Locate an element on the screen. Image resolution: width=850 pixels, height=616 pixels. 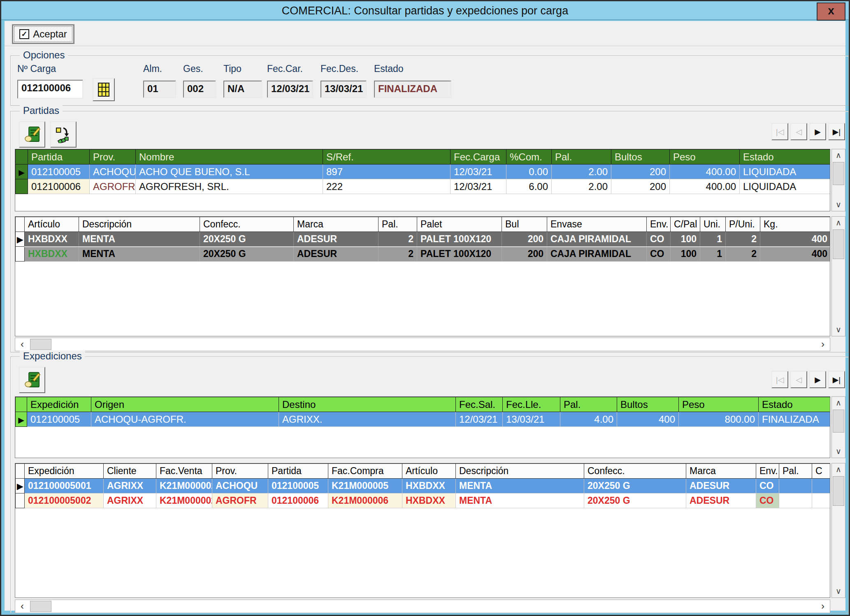
cell: 13/03/21 is located at coordinates (532, 419).